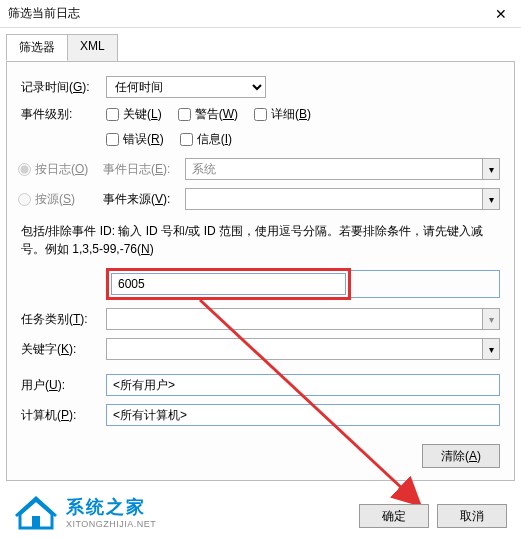  I want to click on label-logged: 记录时间(G):, so click(64, 88).